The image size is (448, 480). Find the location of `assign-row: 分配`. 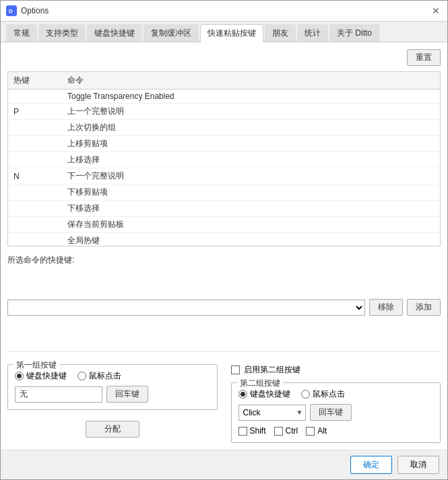

assign-row: 分配 is located at coordinates (113, 430).